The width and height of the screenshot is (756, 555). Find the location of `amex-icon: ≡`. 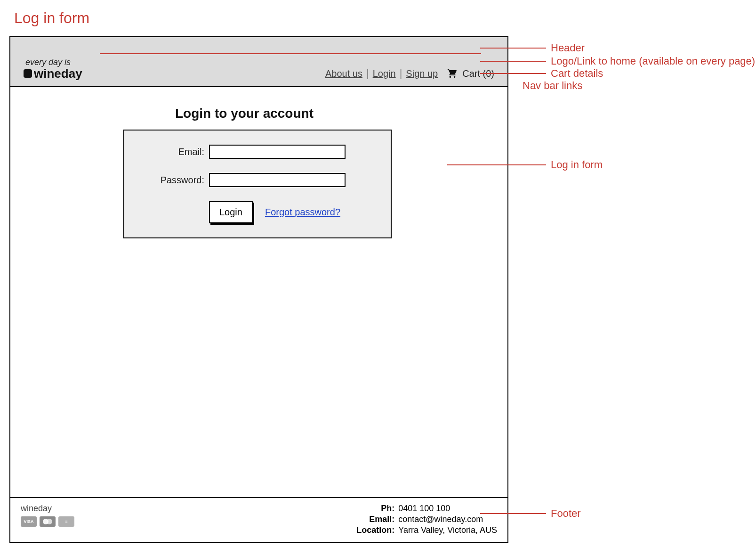

amex-icon: ≡ is located at coordinates (66, 522).